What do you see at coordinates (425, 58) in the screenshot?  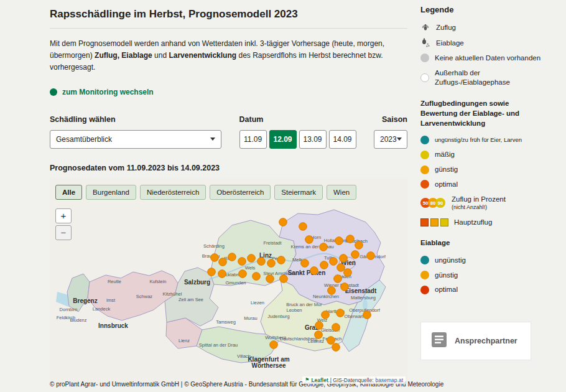 I see `gray-circle-icon` at bounding box center [425, 58].